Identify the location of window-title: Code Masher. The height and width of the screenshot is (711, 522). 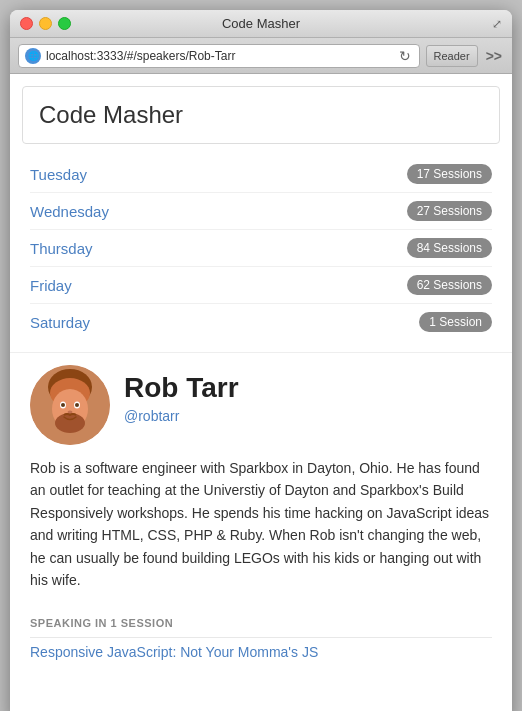
(261, 24).